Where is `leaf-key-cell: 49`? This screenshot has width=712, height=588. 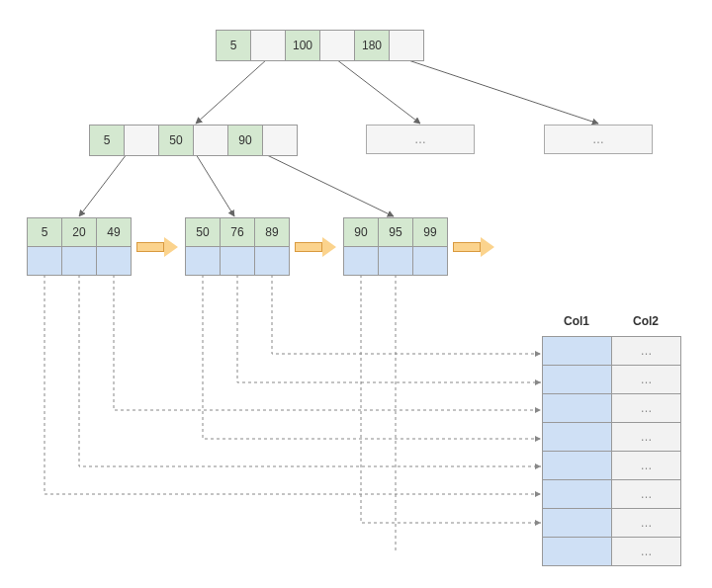 leaf-key-cell: 49 is located at coordinates (113, 232).